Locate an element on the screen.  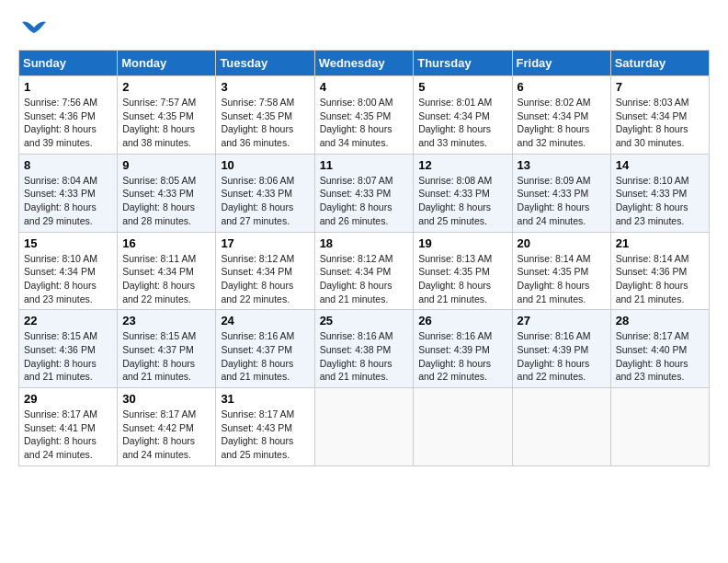
calendar-cell: 15 Sunrise: 8:10 AMSunset: 4:34 PMDaylig… is located at coordinates (68, 270).